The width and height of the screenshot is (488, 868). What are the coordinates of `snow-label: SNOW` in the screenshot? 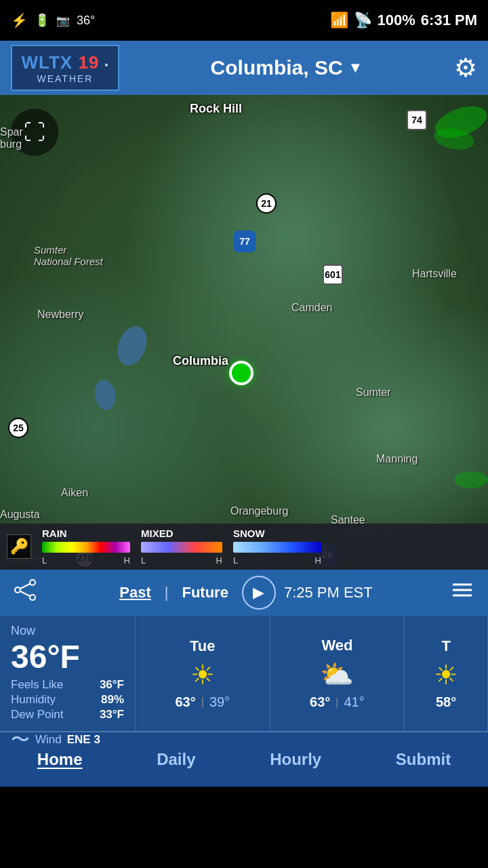 It's located at (249, 533).